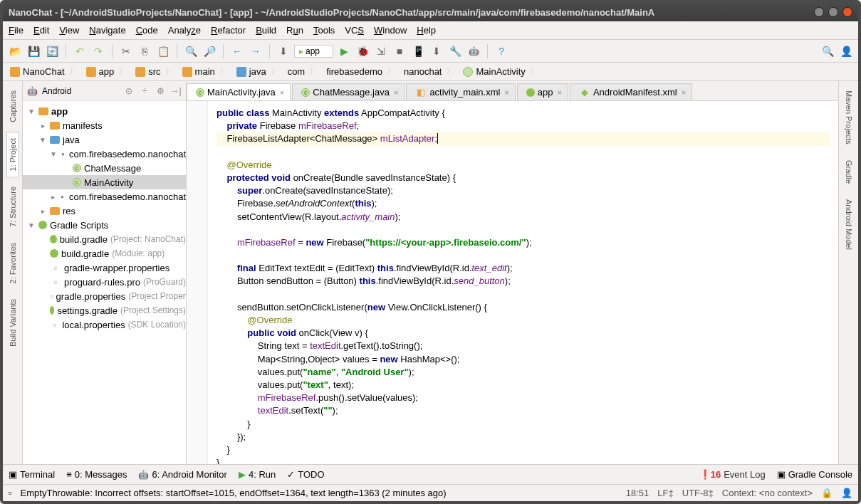 The width and height of the screenshot is (861, 504). Describe the element at coordinates (98, 51) in the screenshot. I see `redo-icon: ↷` at that location.